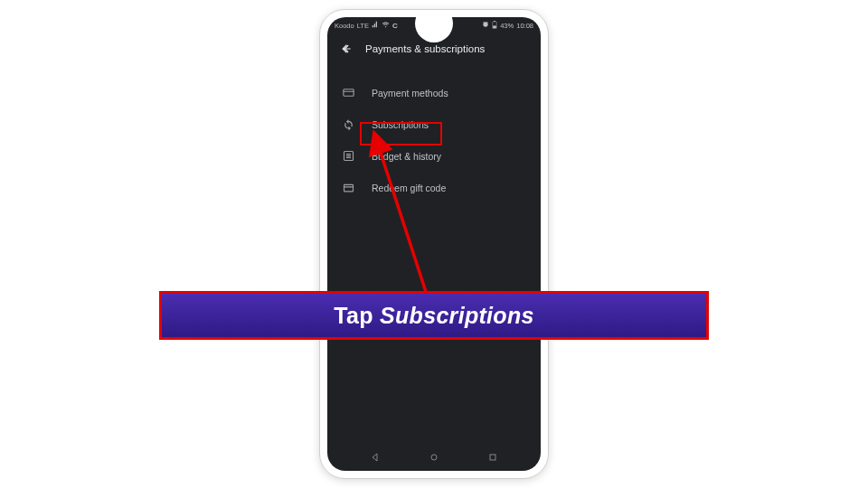 This screenshot has height=488, width=868. I want to click on card-icon, so click(349, 92).